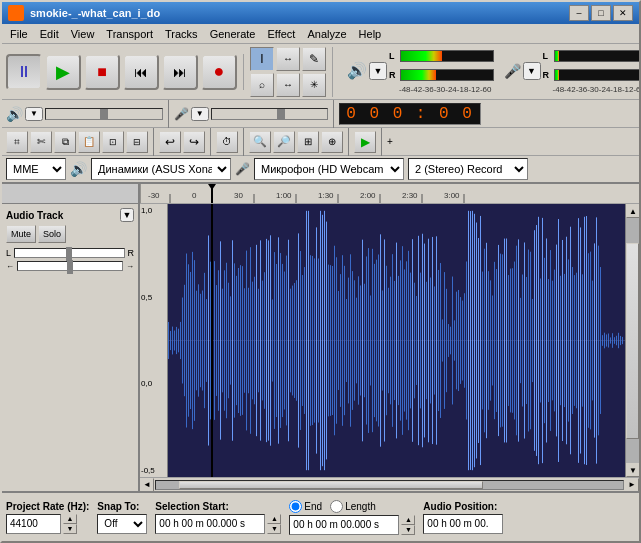 This screenshot has height=543, width=641. Describe the element at coordinates (326, 34) in the screenshot. I see `menu-analyze: Analyze` at that location.